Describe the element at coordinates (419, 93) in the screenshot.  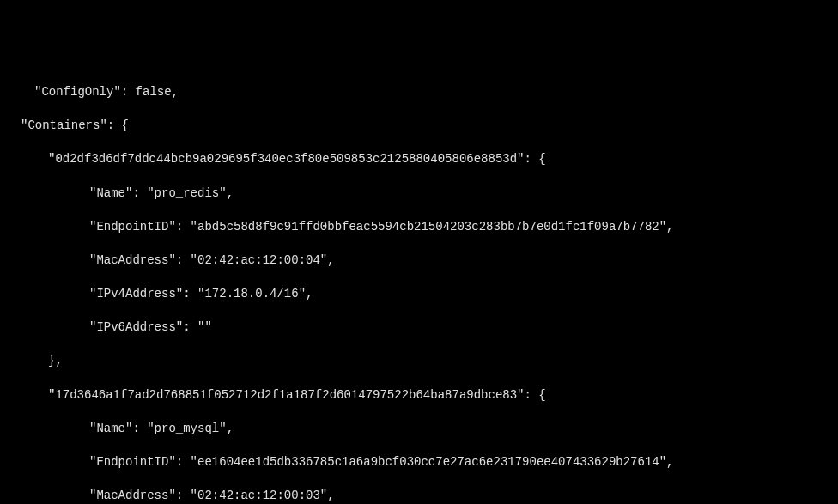
I see `config-only-line: "ConfigOnly": false,` at that location.